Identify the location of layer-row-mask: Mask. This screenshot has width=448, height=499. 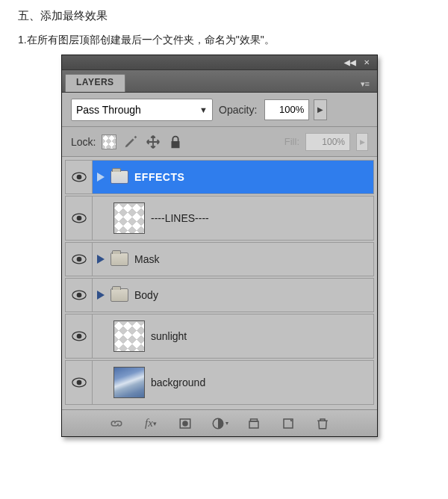
(220, 259).